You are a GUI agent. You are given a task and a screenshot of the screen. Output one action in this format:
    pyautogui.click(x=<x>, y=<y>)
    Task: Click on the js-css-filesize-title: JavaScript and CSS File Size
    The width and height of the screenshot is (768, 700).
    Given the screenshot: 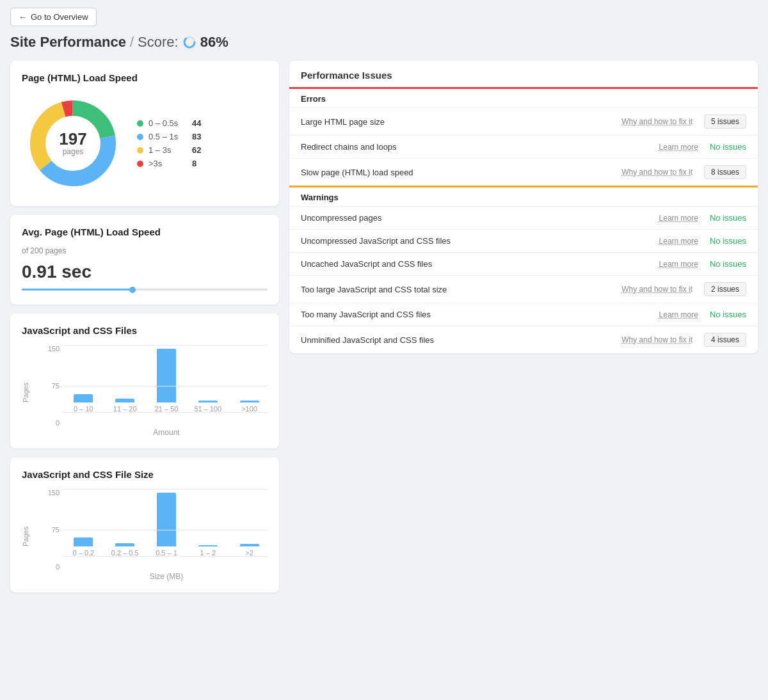 What is the action you would take?
    pyautogui.click(x=145, y=475)
    